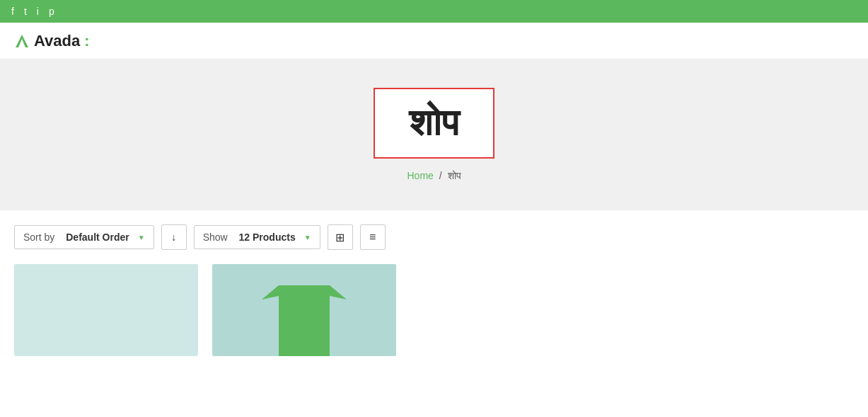  What do you see at coordinates (84, 237) in the screenshot?
I see `sort-select: Sort by Default Order ▼` at bounding box center [84, 237].